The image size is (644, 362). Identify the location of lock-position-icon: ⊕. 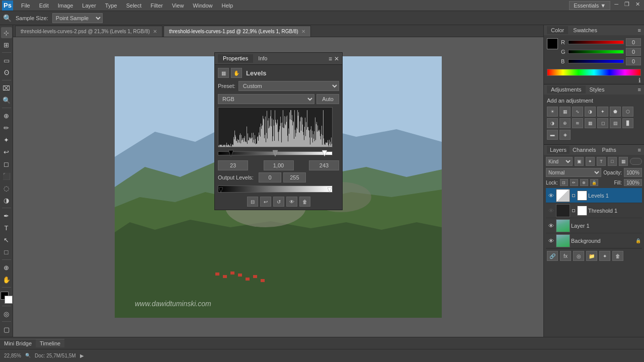
(584, 183).